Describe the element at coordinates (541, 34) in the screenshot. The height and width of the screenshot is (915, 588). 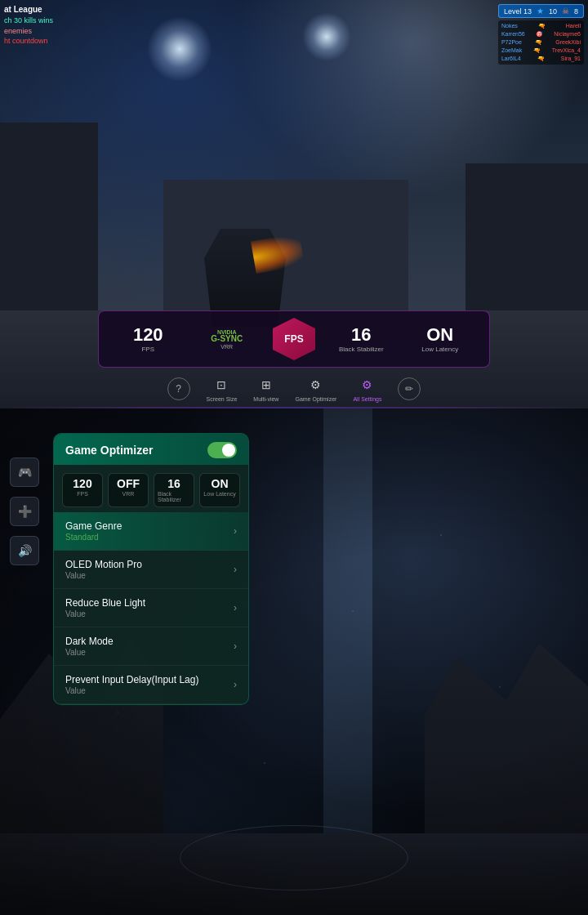
I see `score-row: Karren56 🎯 Niciayme6` at that location.